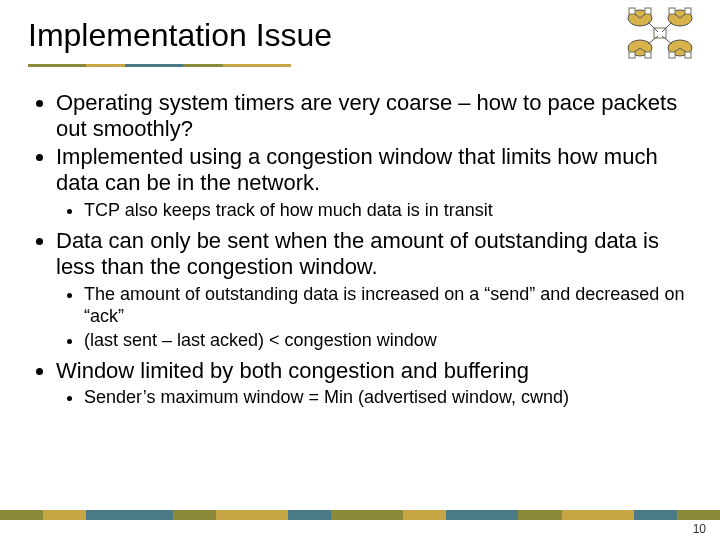 The width and height of the screenshot is (720, 540). Describe the element at coordinates (378, 384) in the screenshot. I see `bullet: Window limited by both congestion and bu…` at that location.